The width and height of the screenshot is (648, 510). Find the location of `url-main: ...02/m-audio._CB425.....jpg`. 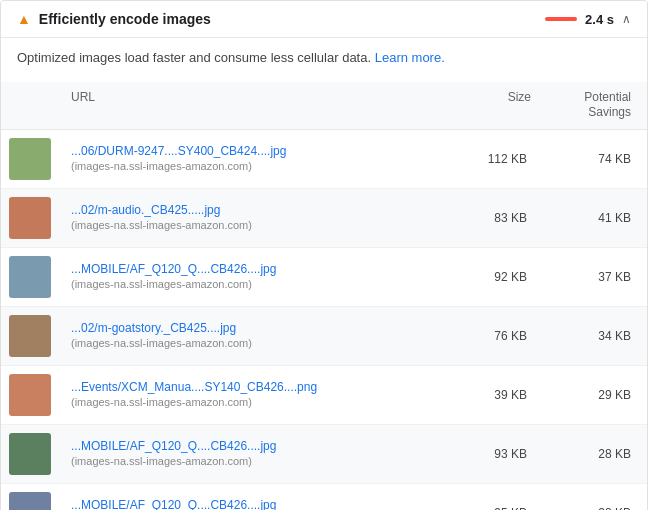

url-main: ...02/m-audio._CB425.....jpg is located at coordinates (257, 210).